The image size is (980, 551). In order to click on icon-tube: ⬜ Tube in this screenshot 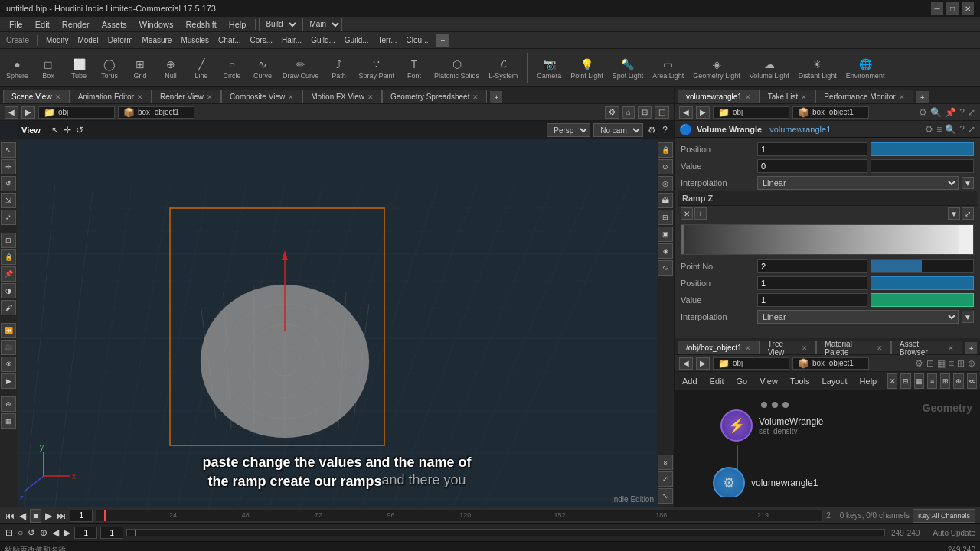, I will do `click(79, 68)`.